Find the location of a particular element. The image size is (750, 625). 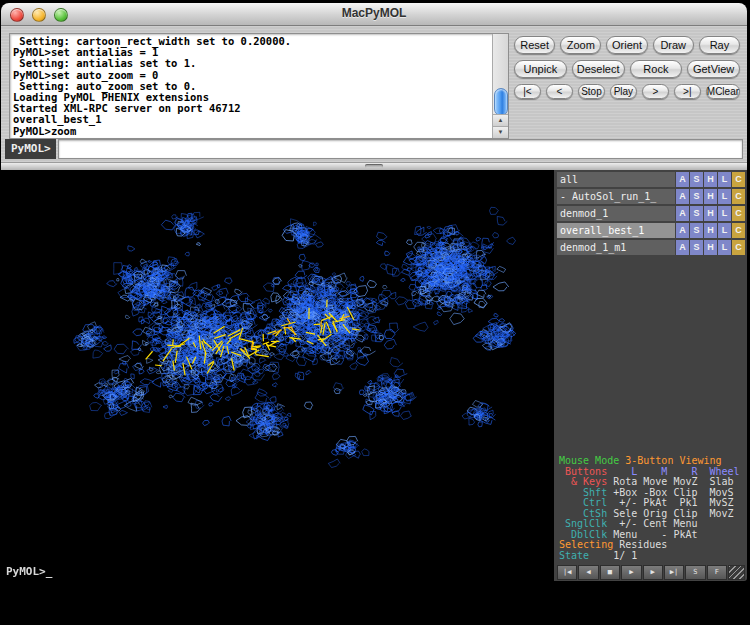

viewport-command-prompt: PyMOL>_ is located at coordinates (29, 572).